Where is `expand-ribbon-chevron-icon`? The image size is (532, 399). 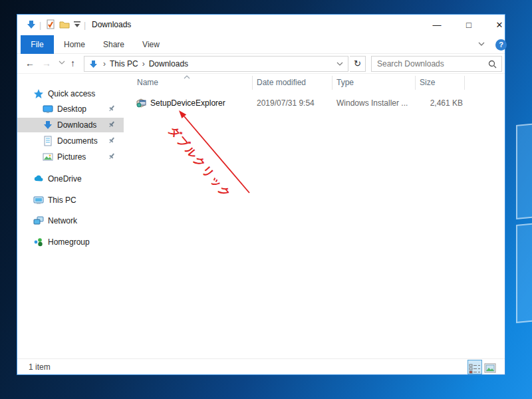 expand-ribbon-chevron-icon is located at coordinates (481, 44).